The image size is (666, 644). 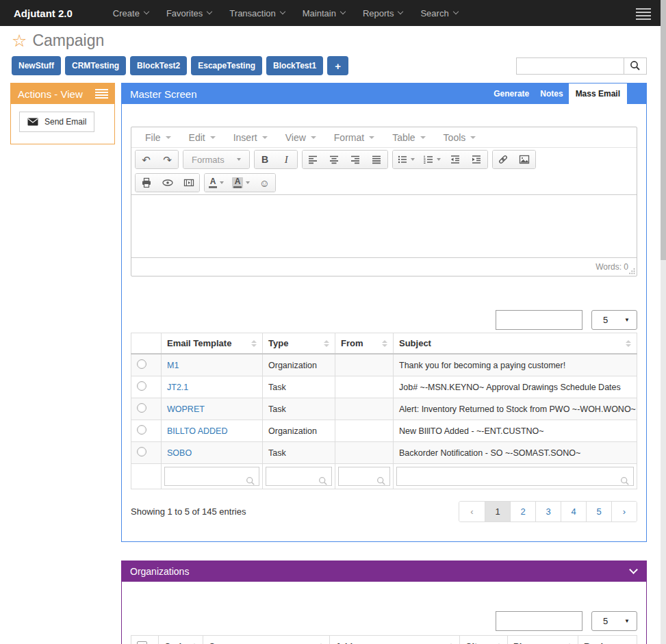 What do you see at coordinates (567, 94) in the screenshot?
I see `master-header-tabs: Generate Notes Mass Email` at bounding box center [567, 94].